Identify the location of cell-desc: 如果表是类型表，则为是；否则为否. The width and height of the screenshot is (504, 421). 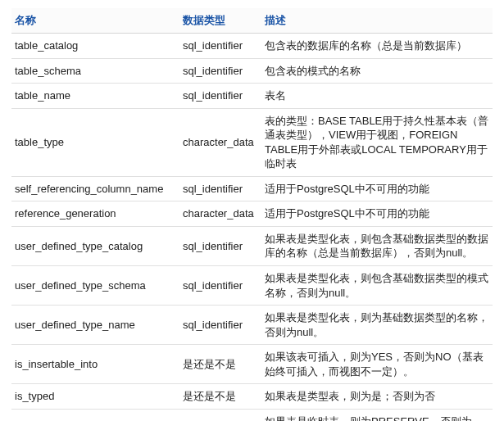
(377, 396).